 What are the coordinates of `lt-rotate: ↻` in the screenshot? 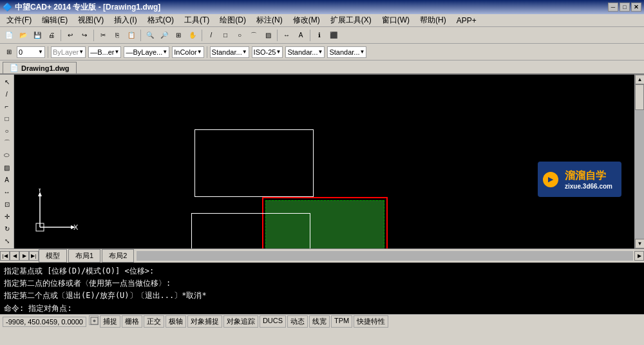 It's located at (7, 228).